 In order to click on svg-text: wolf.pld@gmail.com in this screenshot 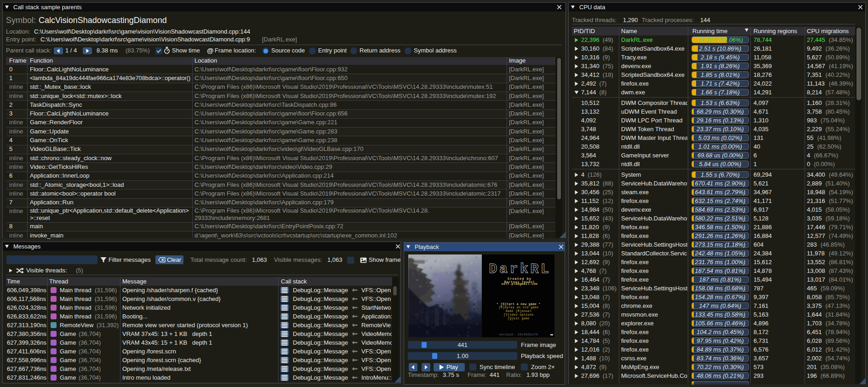, I will do `click(520, 284)`.